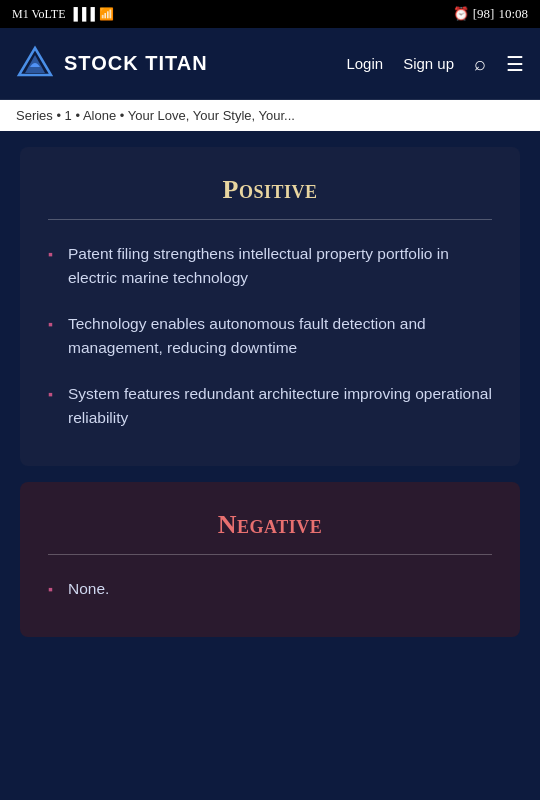  Describe the element at coordinates (270, 190) in the screenshot. I see `positive-title: Positive` at that location.